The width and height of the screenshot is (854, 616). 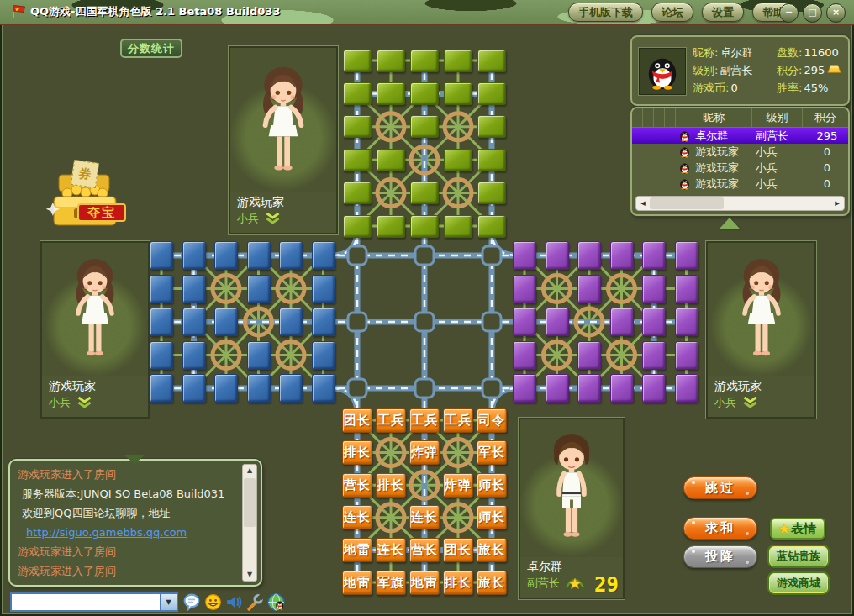 What do you see at coordinates (214, 602) in the screenshot?
I see `emoticon-icon` at bounding box center [214, 602].